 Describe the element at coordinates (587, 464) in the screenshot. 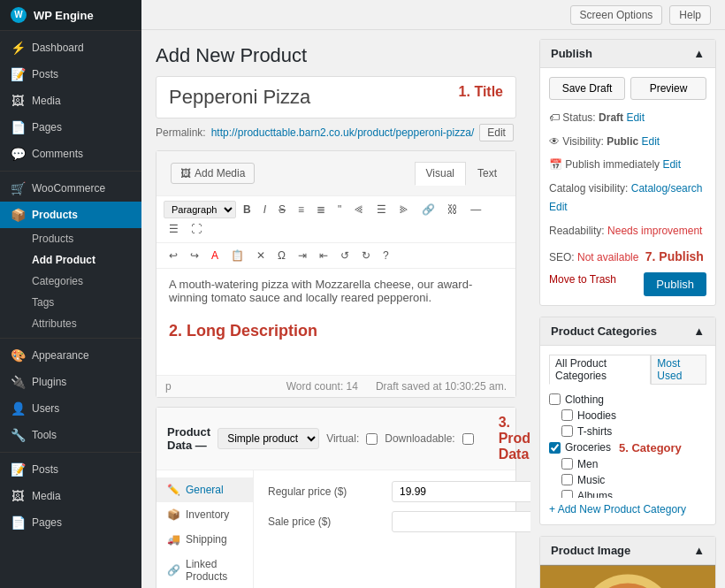

I see `cat-label-men: Men` at that location.